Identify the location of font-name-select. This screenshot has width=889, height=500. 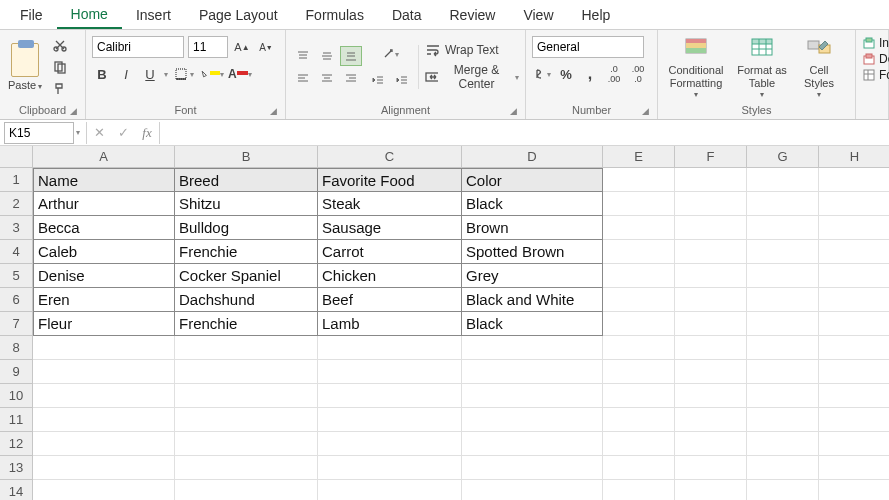
(138, 47).